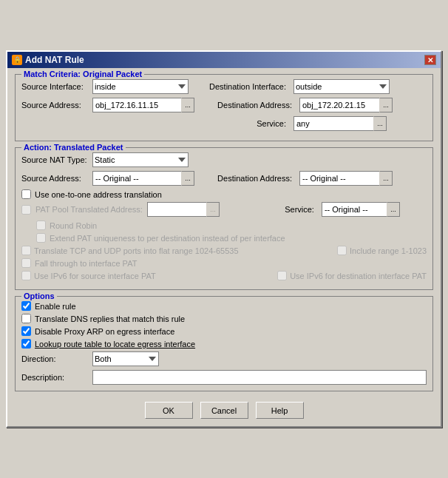 Image resolution: width=448 pixels, height=478 pixels. What do you see at coordinates (55, 306) in the screenshot?
I see `enable-rule-label: Enable rule` at bounding box center [55, 306].